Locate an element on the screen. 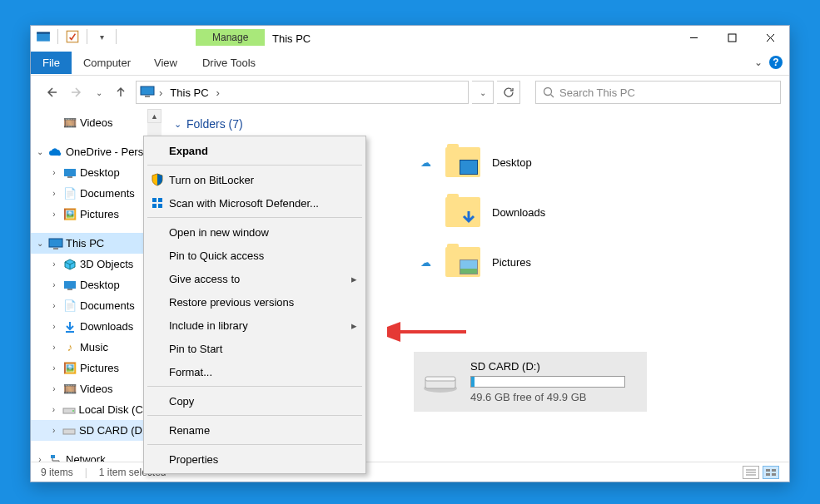 The height and width of the screenshot is (504, 820). close-button is located at coordinates (770, 37).